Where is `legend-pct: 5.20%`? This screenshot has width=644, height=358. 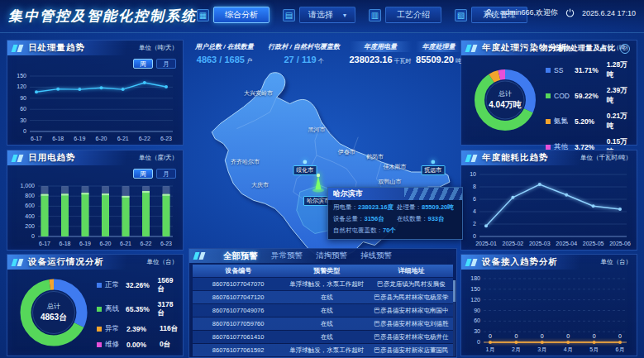 legend-pct: 5.20% is located at coordinates (590, 122).